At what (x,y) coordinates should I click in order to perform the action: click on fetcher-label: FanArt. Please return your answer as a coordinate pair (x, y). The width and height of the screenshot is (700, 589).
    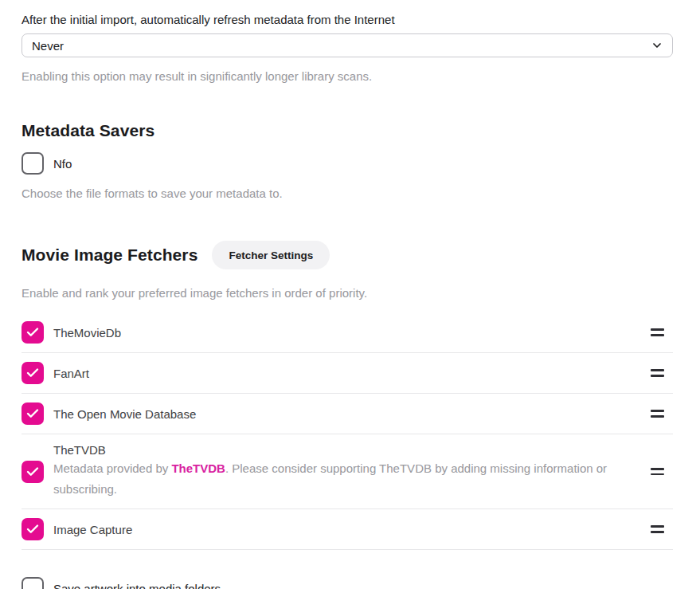
    Looking at the image, I should click on (72, 373).